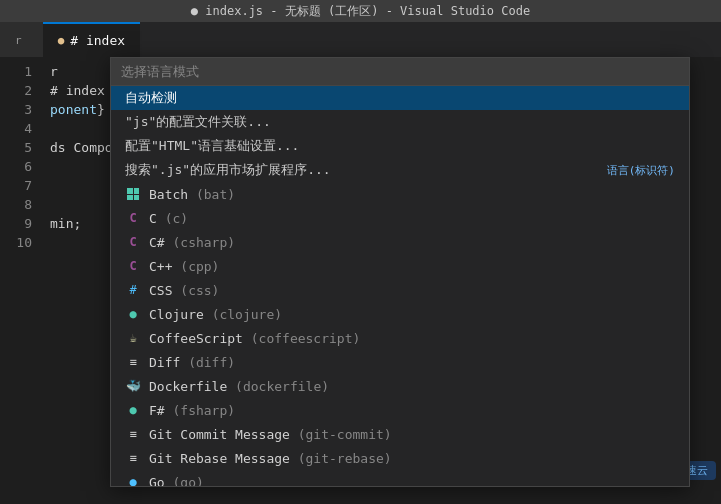 The height and width of the screenshot is (504, 721). Describe the element at coordinates (212, 146) in the screenshot. I see `html-config-label: 配置"HTML"语言基础设置...` at that location.